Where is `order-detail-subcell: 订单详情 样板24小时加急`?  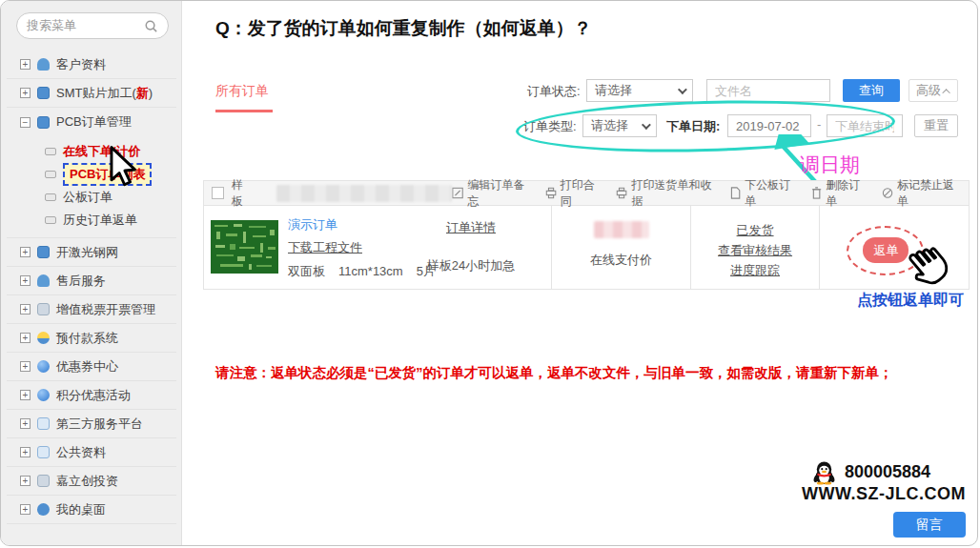
order-detail-subcell: 订单详情 样板24小时加急 is located at coordinates (471, 247).